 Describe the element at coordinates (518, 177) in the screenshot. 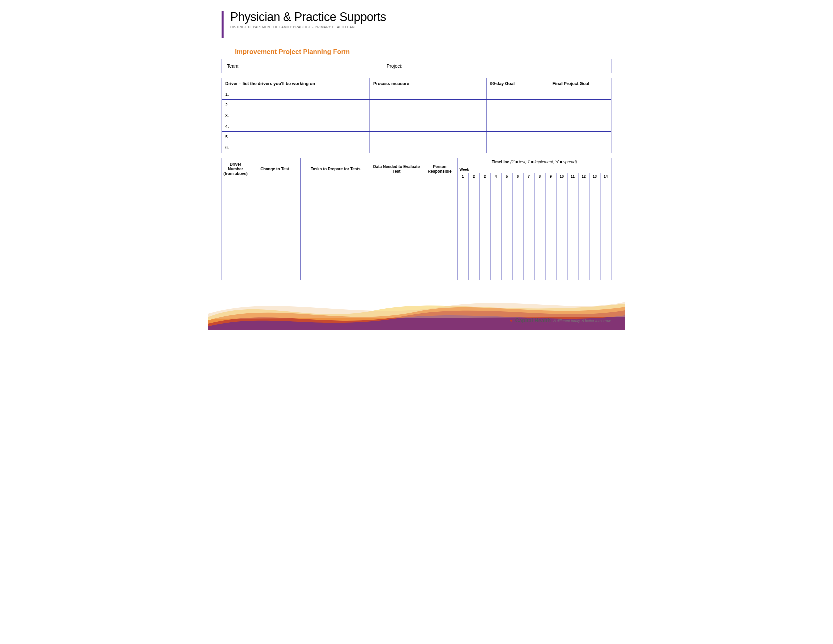

I see `week-6: 6` at that location.